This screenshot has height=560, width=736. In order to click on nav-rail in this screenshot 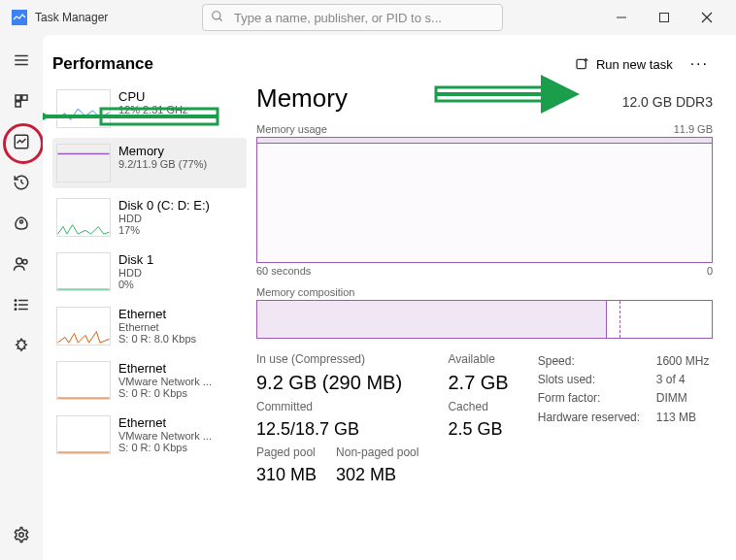, I will do `click(21, 297)`.